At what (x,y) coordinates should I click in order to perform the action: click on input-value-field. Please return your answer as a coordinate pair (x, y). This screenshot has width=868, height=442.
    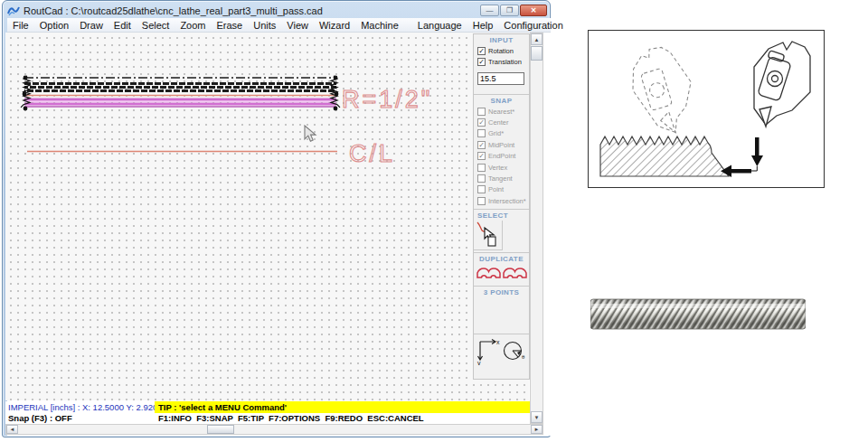
    Looking at the image, I should click on (501, 79).